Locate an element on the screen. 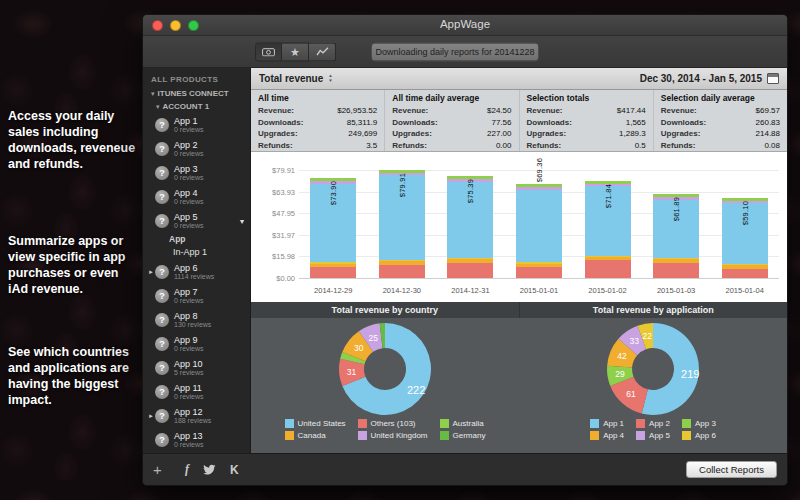 The image size is (800, 500). bottom-bar: + f K Collect Reports is located at coordinates (465, 469).